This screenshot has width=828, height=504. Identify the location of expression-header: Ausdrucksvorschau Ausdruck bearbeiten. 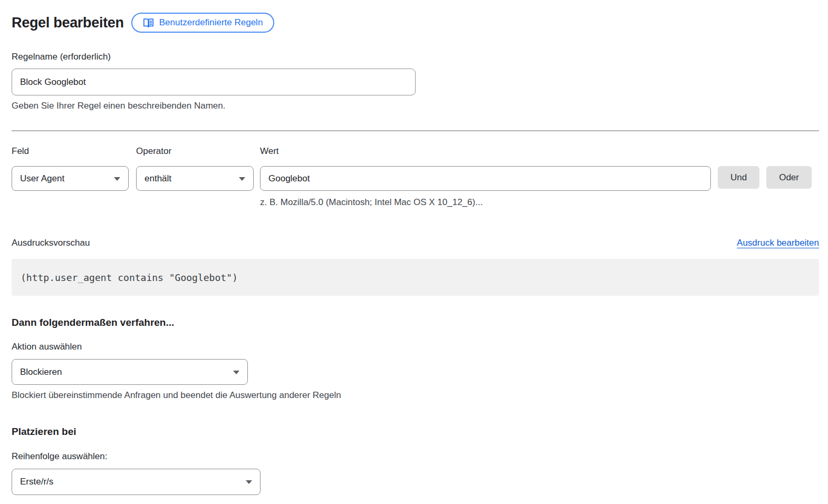
(416, 243).